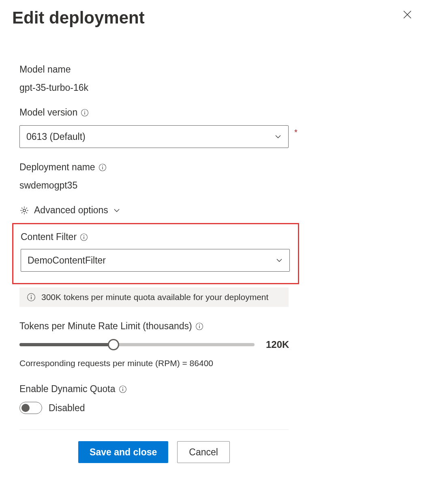 The width and height of the screenshot is (426, 504). What do you see at coordinates (203, 452) in the screenshot?
I see `cancel-button: Cancel` at bounding box center [203, 452].